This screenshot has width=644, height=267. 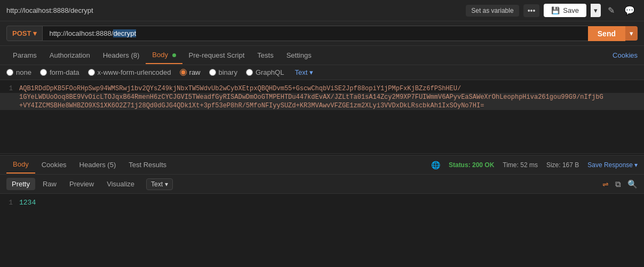 What do you see at coordinates (228, 73) in the screenshot?
I see `radio-binary-label: binary` at bounding box center [228, 73].